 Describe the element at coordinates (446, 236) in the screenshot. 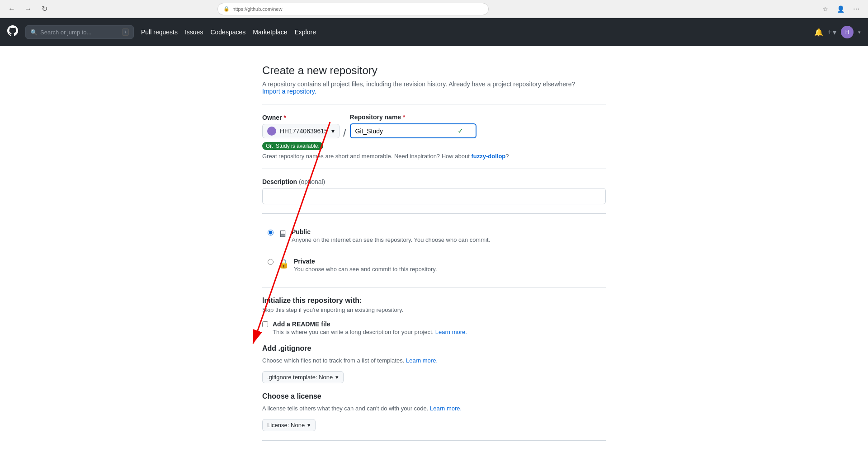

I see `public-content: Public Anyone on the internet can see th…` at that location.